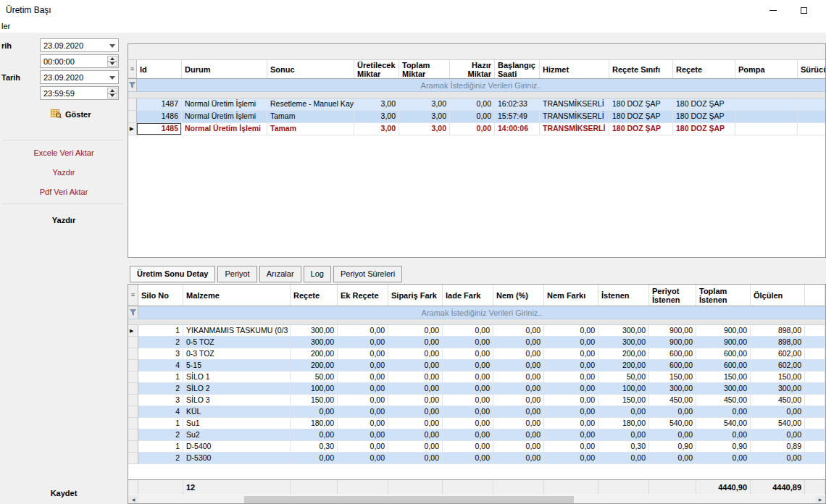 The width and height of the screenshot is (826, 504). Describe the element at coordinates (477, 366) in the screenshot. I see `table-row: 45-15200,000,000,000,000,000,00200,00600…` at that location.